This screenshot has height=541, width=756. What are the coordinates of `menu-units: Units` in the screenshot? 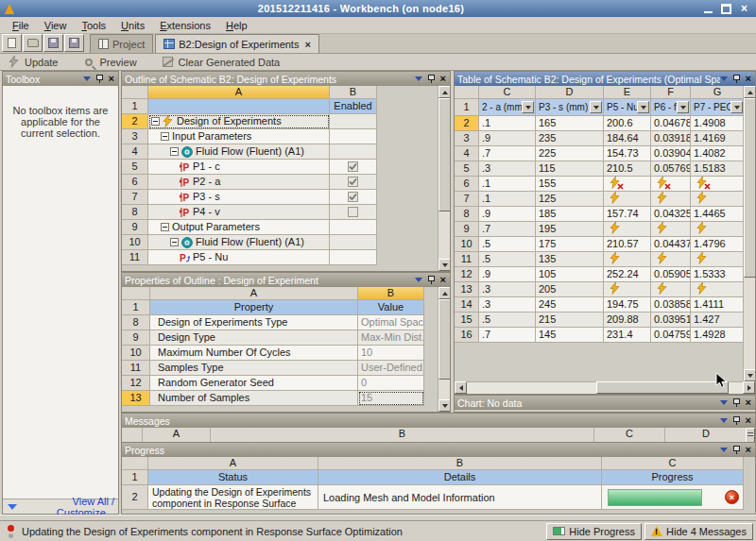 It's located at (132, 25).